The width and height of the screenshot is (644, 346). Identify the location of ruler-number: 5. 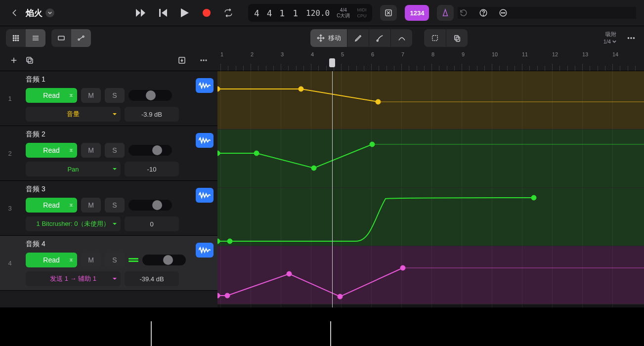
(343, 54).